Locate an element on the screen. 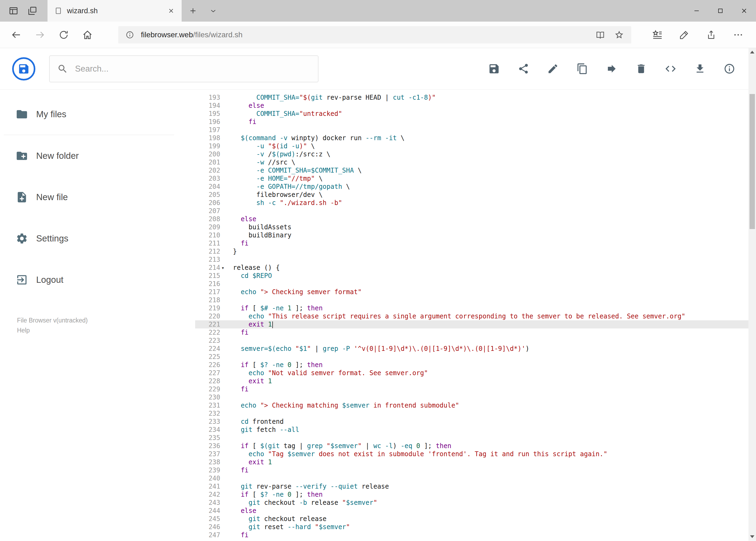 Image resolution: width=756 pixels, height=541 pixels. code-line: 225 is located at coordinates (475, 357).